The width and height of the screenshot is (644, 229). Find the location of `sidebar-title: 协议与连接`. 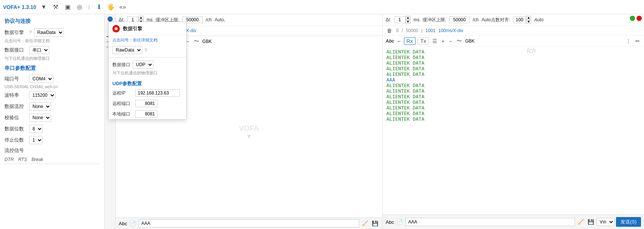

sidebar-title: 协议与连接 is located at coordinates (52, 21).